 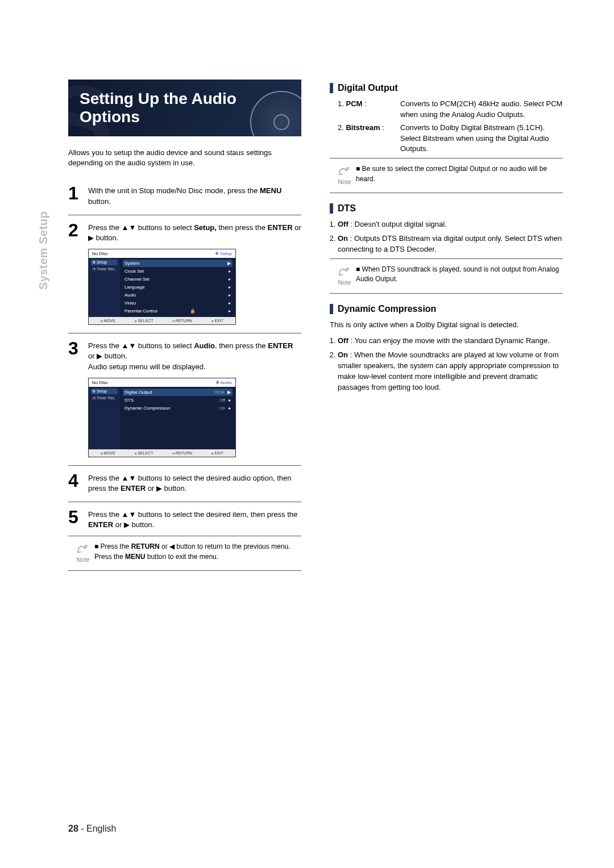 I want to click on step-subtext: Audio setup menu will be displayed., so click(x=147, y=367).